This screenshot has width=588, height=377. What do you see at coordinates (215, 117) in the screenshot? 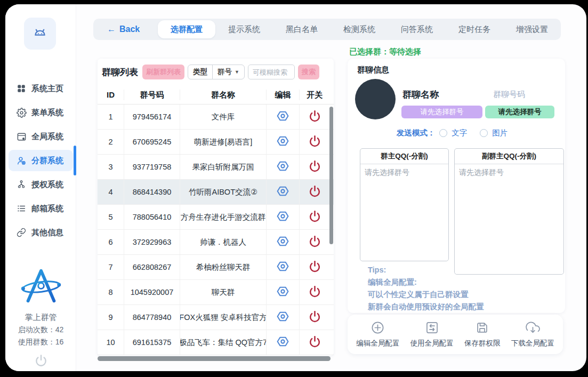
I see `table-row: 1 979456174 文件库` at bounding box center [215, 117].